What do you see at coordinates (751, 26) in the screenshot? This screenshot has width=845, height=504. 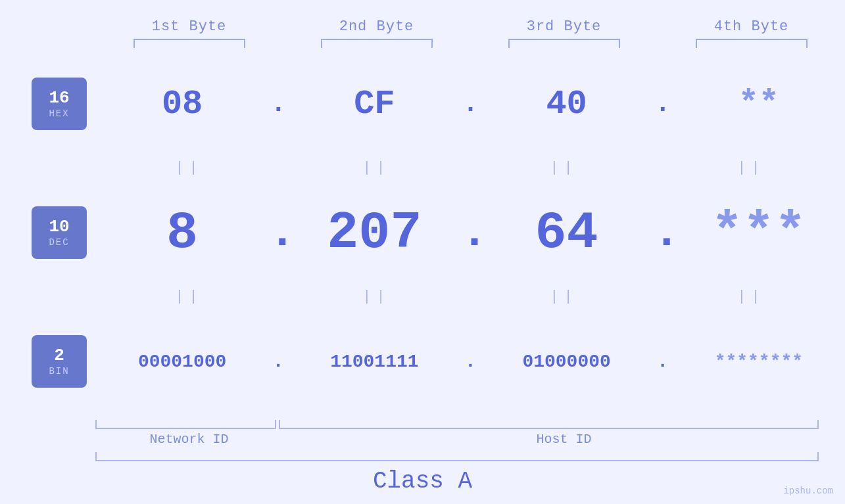 I see `byte-header-4: 4th Byte` at bounding box center [751, 26].